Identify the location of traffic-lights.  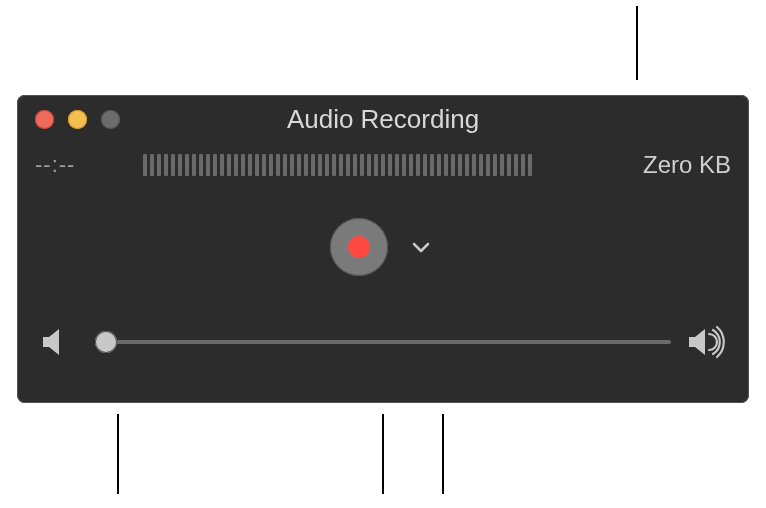
(68, 120).